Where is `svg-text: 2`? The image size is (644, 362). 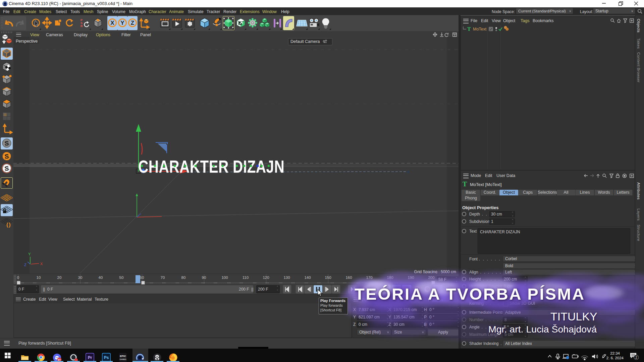
svg-text: 2 is located at coordinates (636, 357).